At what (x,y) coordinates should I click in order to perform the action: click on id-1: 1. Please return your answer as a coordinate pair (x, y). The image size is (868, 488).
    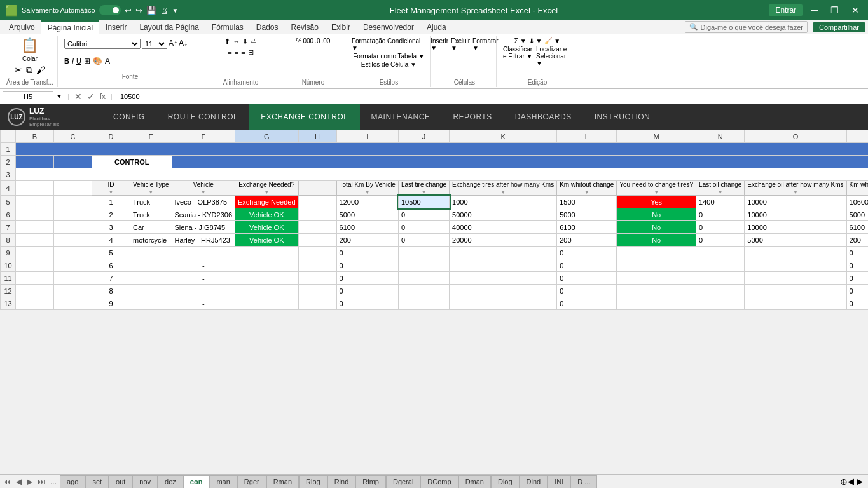
    Looking at the image, I should click on (111, 202).